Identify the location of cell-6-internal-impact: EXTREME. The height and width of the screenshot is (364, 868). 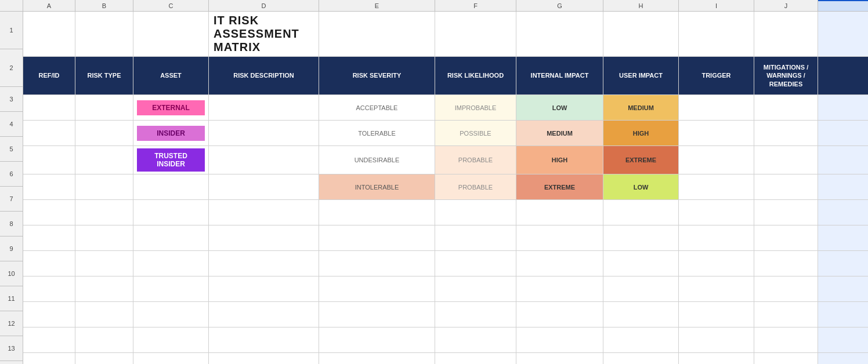
(560, 187).